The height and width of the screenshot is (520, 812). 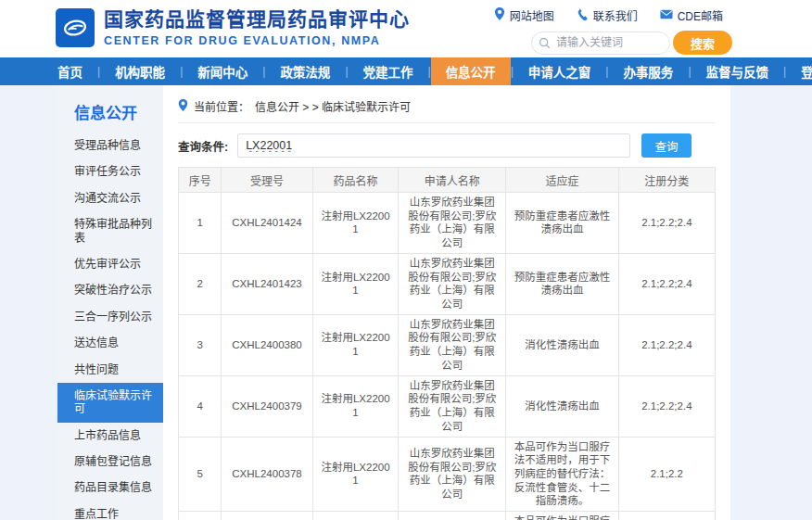 I want to click on table-cell: 5, so click(x=200, y=475).